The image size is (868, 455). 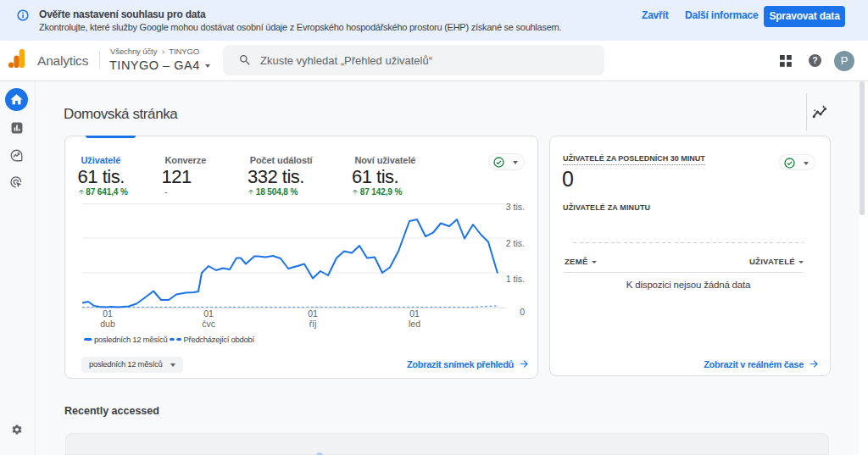 What do you see at coordinates (515, 279) in the screenshot?
I see `svg-text: 1 tis.` at bounding box center [515, 279].